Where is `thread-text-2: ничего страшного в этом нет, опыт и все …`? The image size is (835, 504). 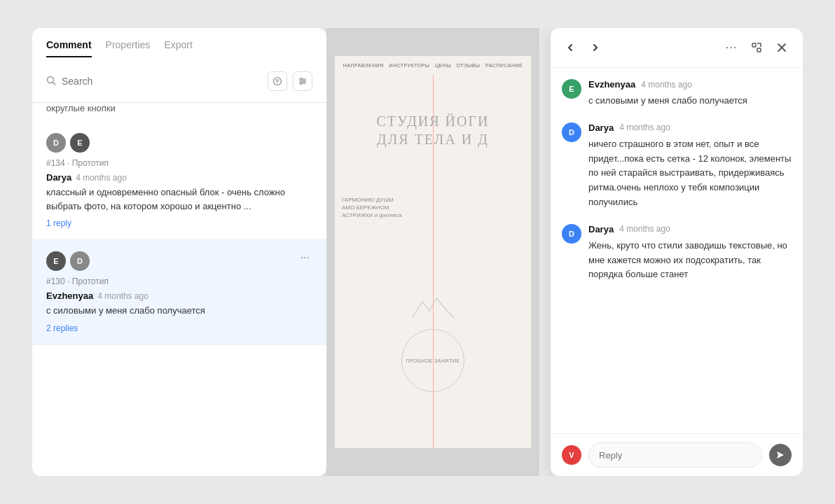 thread-text-2: ничего страшного в этом нет, опыт и все … is located at coordinates (690, 174).